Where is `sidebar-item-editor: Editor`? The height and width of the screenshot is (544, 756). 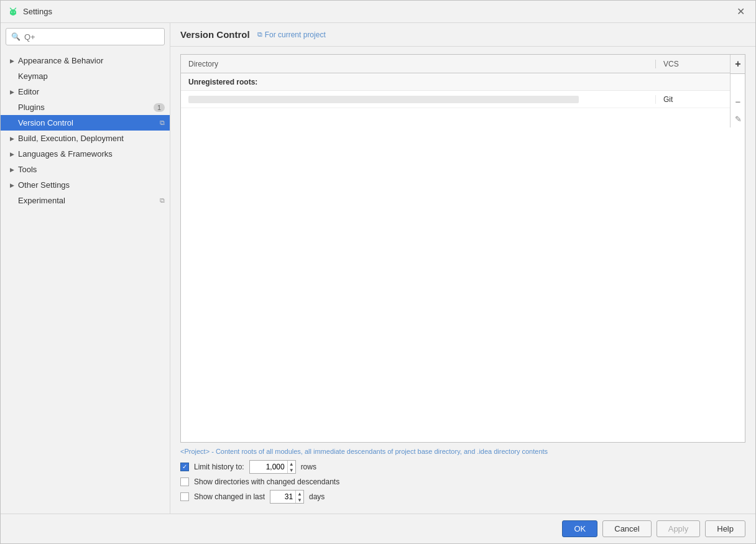
sidebar-item-editor: Editor is located at coordinates (85, 92).